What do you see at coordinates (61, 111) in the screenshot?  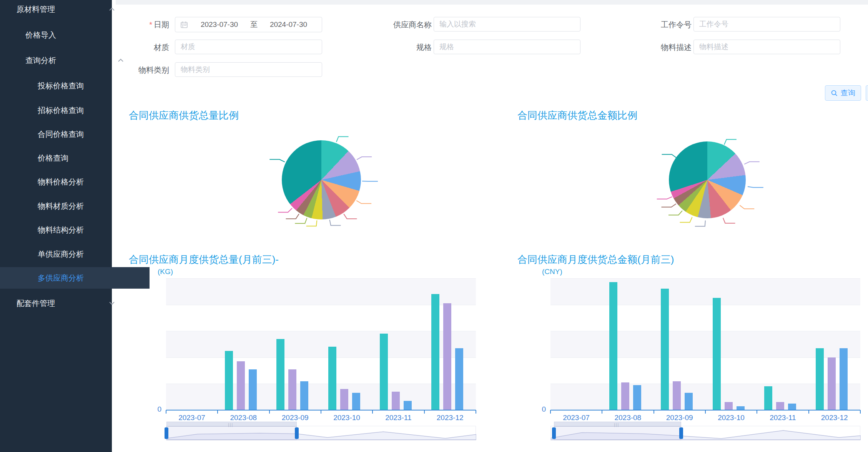 I see `sidebar-item-label: 招标价格查询` at bounding box center [61, 111].